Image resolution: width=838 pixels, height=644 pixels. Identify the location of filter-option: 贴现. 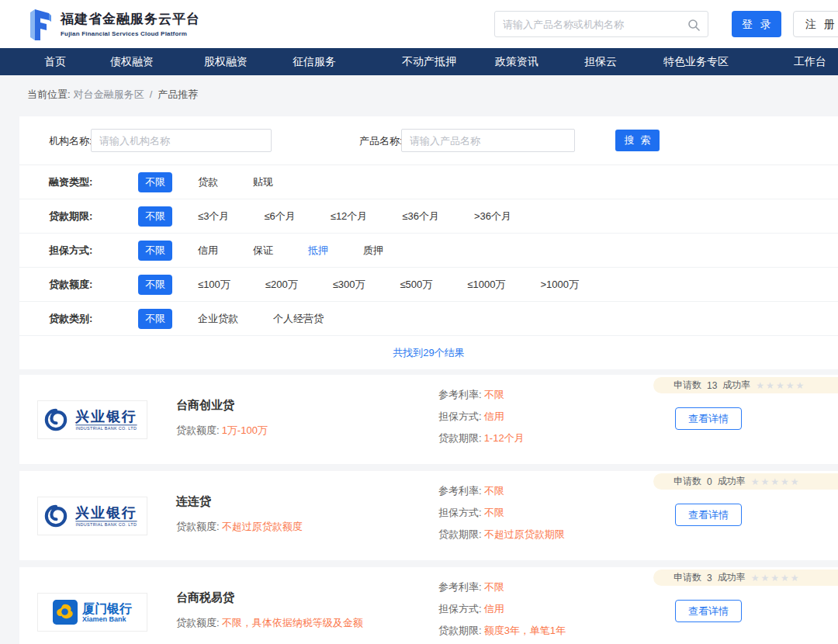
(263, 182).